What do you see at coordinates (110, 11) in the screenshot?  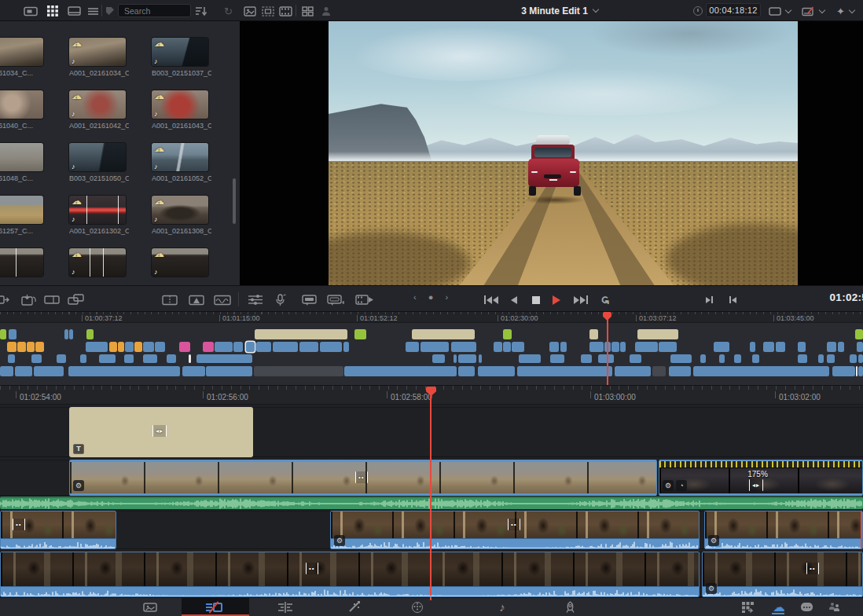 I see `tag-icon` at bounding box center [110, 11].